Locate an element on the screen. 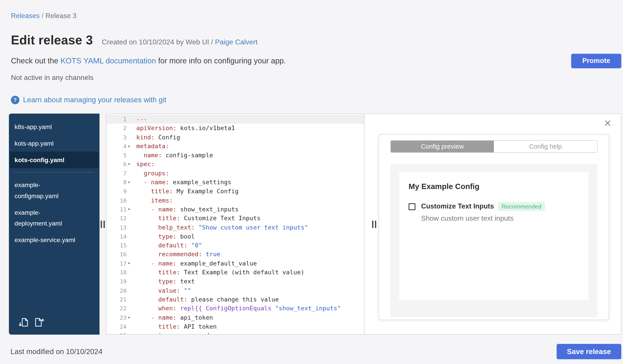  line-number: 15 is located at coordinates (117, 245).